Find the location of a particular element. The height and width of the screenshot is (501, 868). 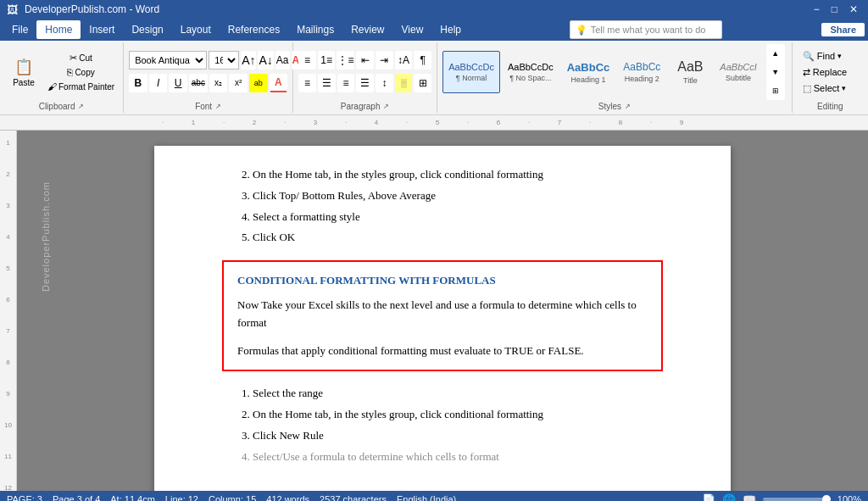

menu-help: Help is located at coordinates (451, 30).